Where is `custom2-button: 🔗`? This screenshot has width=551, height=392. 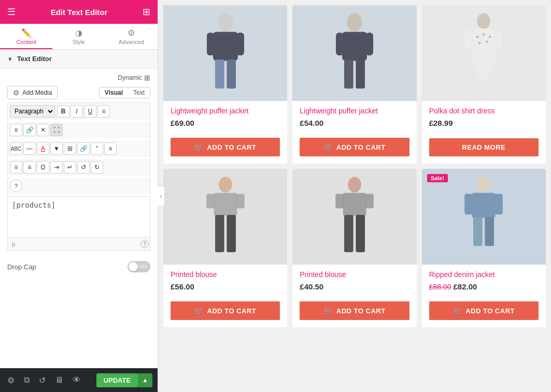
custom2-button: 🔗 is located at coordinates (83, 149).